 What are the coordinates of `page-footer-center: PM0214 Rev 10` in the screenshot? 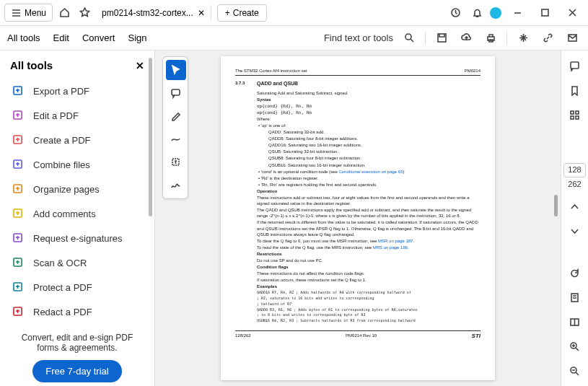 It's located at (361, 336).